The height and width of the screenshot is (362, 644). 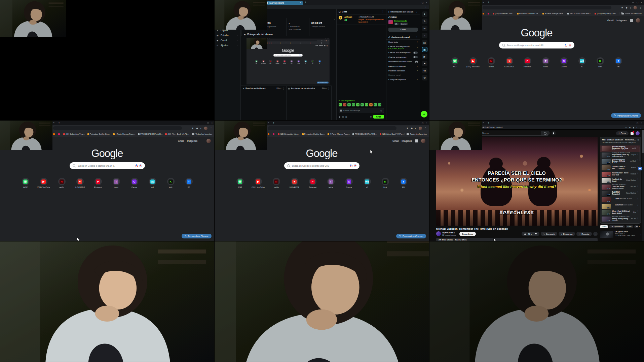 I want to click on playlist-item: 3:25 "A man, a man, a man..." / Toya B. …, so click(x=620, y=168).